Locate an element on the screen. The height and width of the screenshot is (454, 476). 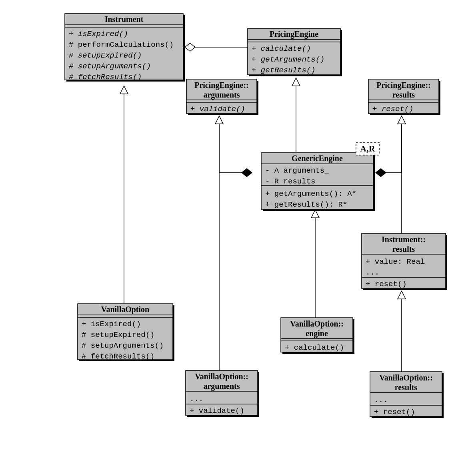
svg-text: PricingEngine is located at coordinates (294, 34).